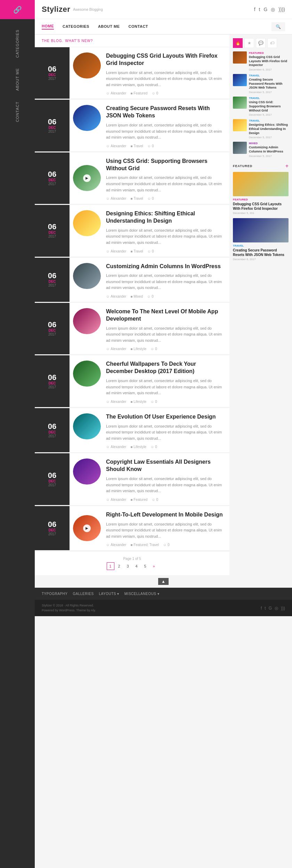  What do you see at coordinates (17, 10) in the screenshot?
I see `bookmark-icon: 🔗` at bounding box center [17, 10].